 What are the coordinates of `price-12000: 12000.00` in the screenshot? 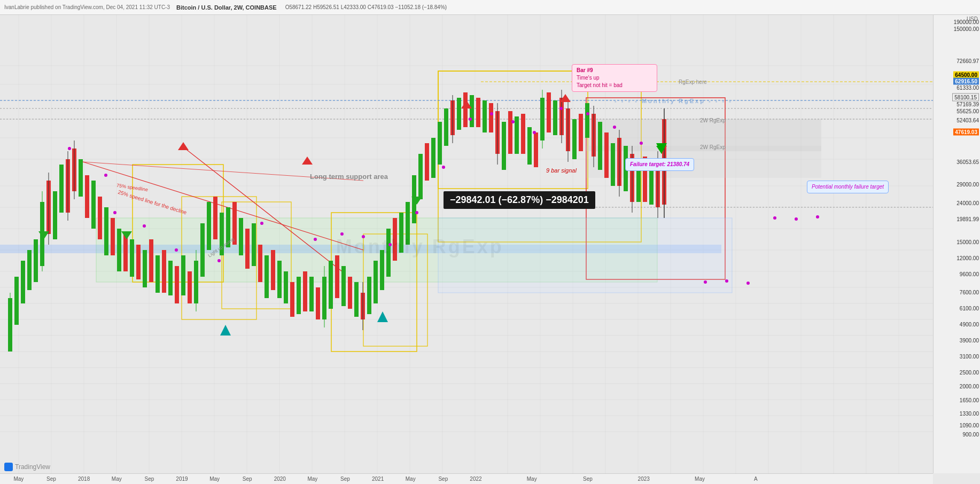 It's located at (968, 257).